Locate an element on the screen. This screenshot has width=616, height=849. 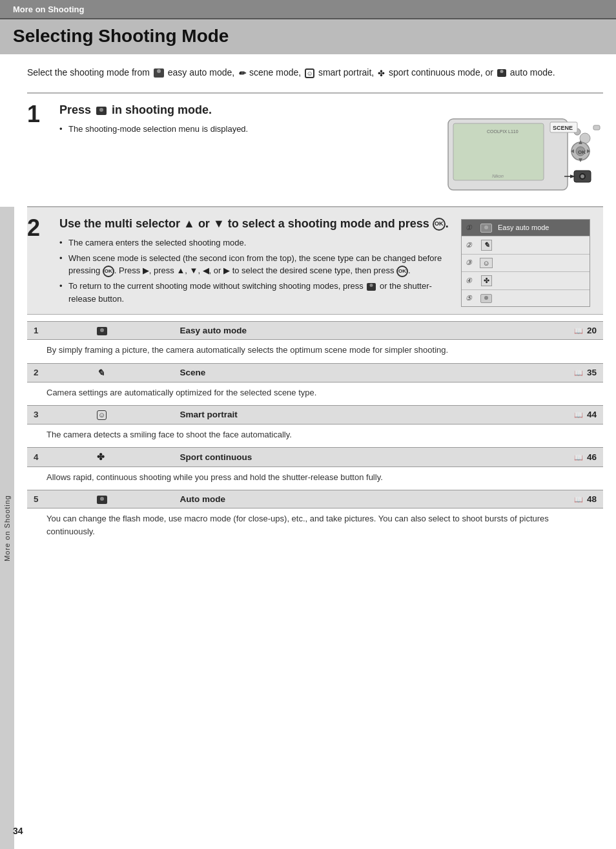
step-1-bullet-1: The shooting-mode selection menu is disp… is located at coordinates (236, 129).